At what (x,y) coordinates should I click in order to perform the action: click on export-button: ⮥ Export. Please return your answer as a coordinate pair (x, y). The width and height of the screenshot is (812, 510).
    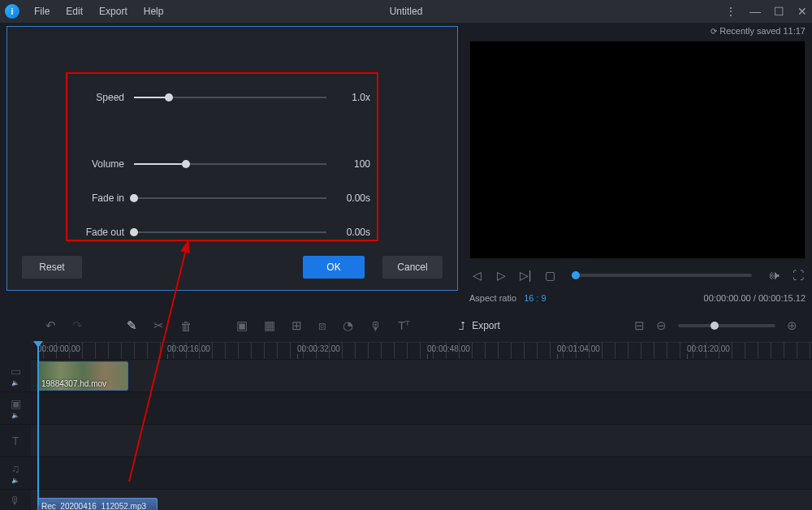
    Looking at the image, I should click on (479, 326).